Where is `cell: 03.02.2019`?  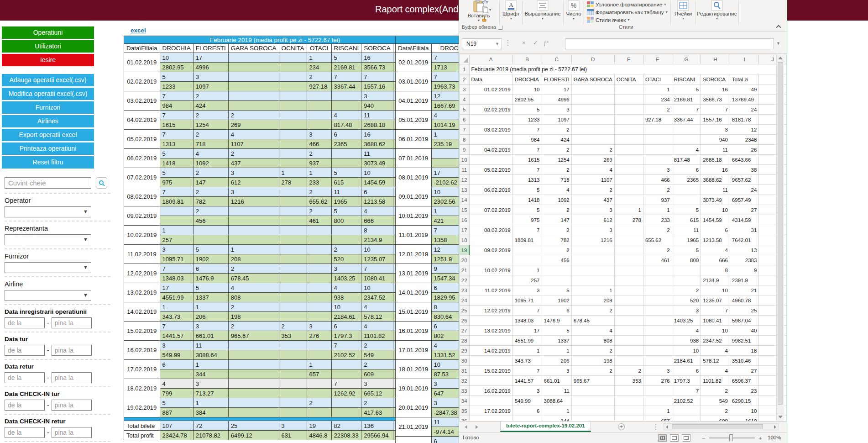
cell: 03.02.2019 is located at coordinates (491, 130).